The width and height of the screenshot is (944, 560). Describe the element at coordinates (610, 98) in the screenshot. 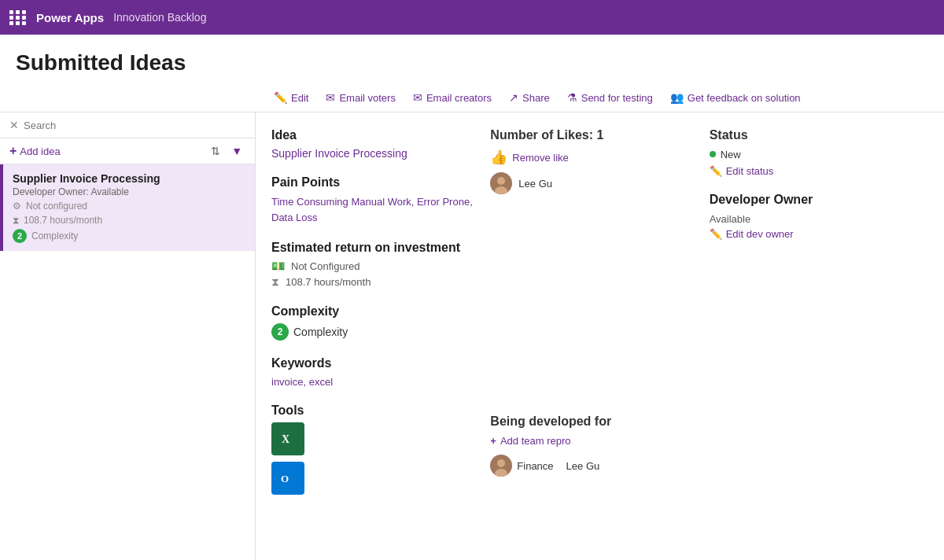

I see `send-testing-button: ⚗ Send for testing` at that location.